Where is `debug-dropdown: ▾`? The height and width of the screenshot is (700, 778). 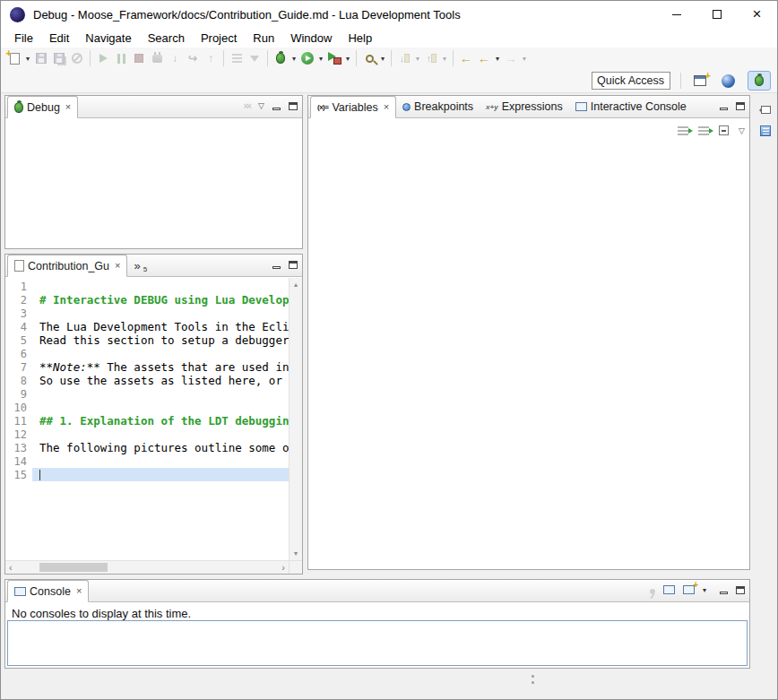 debug-dropdown: ▾ is located at coordinates (294, 58).